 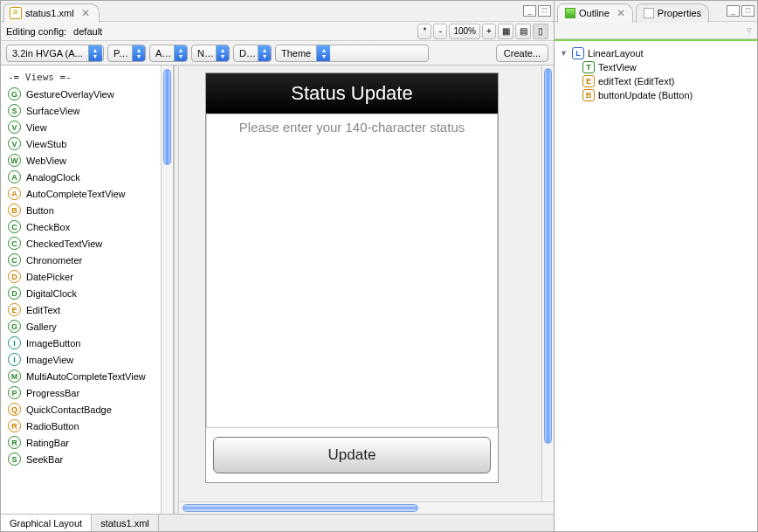 I want to click on palette-badge-icon: D, so click(x=14, y=294).